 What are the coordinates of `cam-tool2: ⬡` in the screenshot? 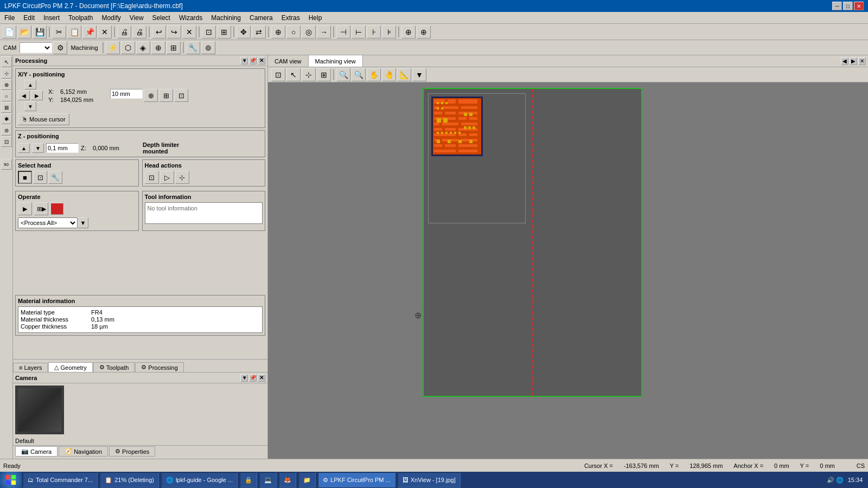 It's located at (128, 48).